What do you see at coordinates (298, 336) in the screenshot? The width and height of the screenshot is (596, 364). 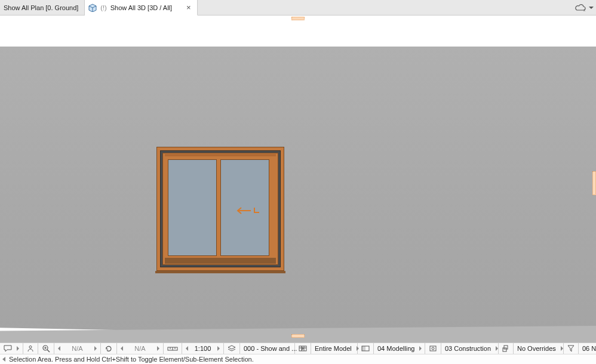 I see `panel-drag-handle-bottom` at bounding box center [298, 336].